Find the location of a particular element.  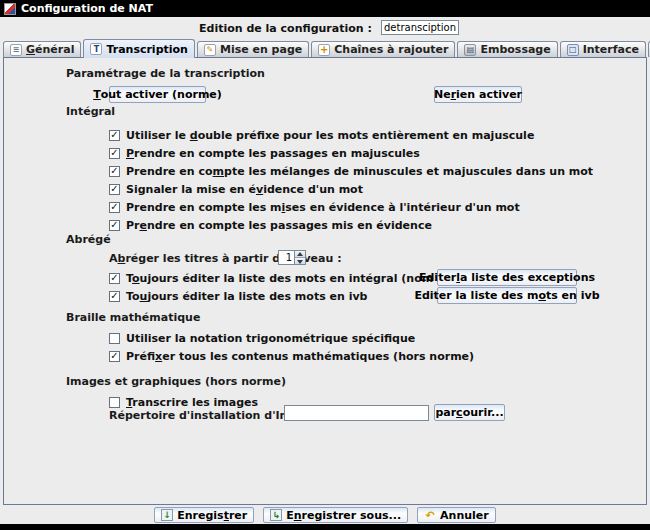

checkbox-row: Prendre en compte les mises en évidence … is located at coordinates (314, 207).